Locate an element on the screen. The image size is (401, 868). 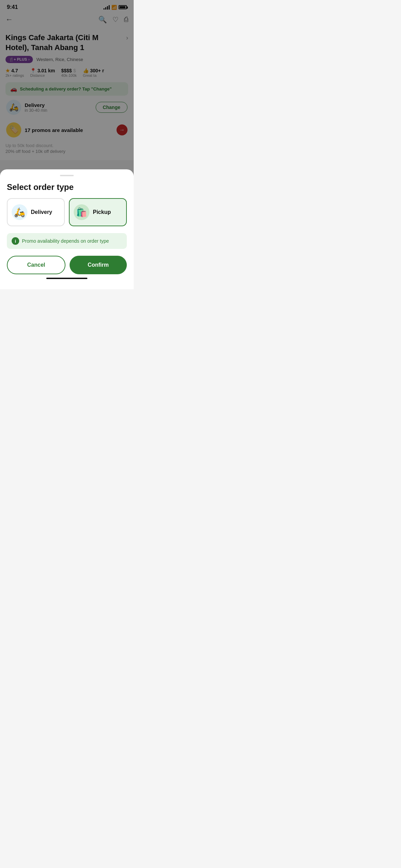
info-icon: i is located at coordinates (15, 241).